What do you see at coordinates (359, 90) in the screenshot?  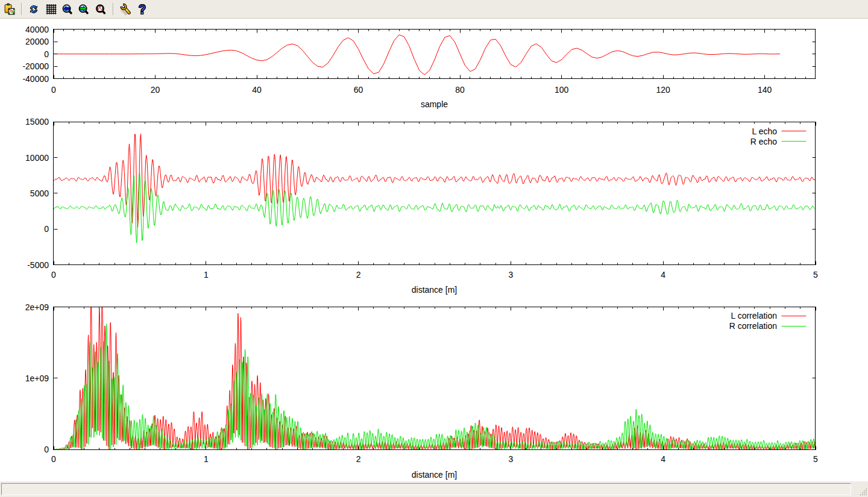 I see `svg-text: 60` at bounding box center [359, 90].